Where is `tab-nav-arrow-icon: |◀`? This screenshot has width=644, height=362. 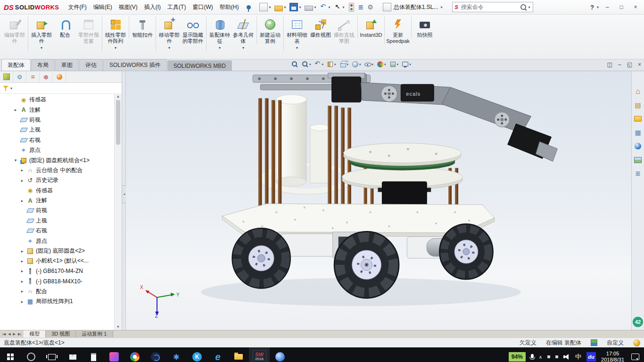
tab-nav-arrow-icon: |◀ is located at coordinates (4, 334).